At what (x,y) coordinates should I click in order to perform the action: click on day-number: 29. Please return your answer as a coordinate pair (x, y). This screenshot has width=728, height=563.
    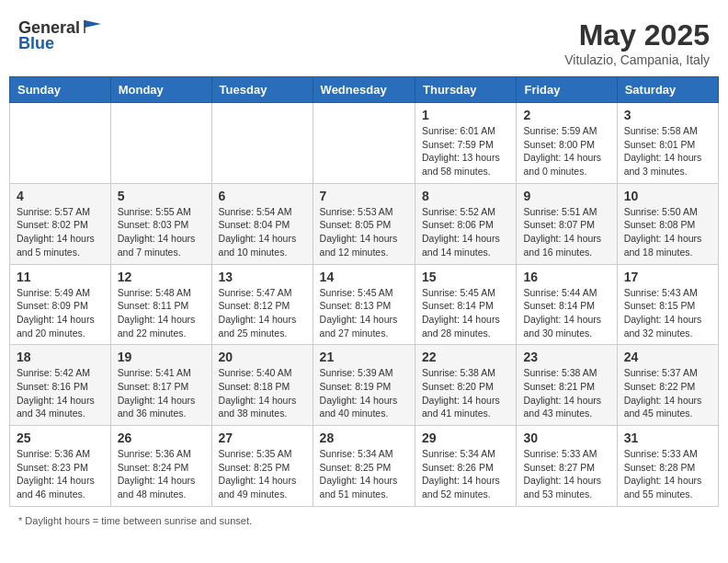
    Looking at the image, I should click on (465, 438).